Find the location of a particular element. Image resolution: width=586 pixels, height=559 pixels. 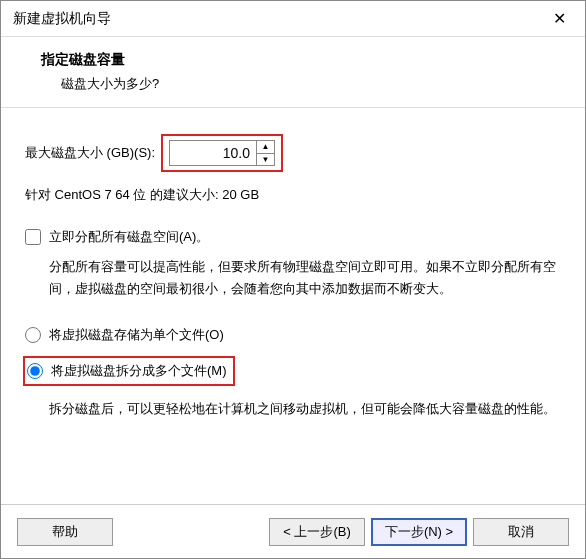

disk-size-label: 最大磁盘大小 (GB)(S): is located at coordinates (90, 153).